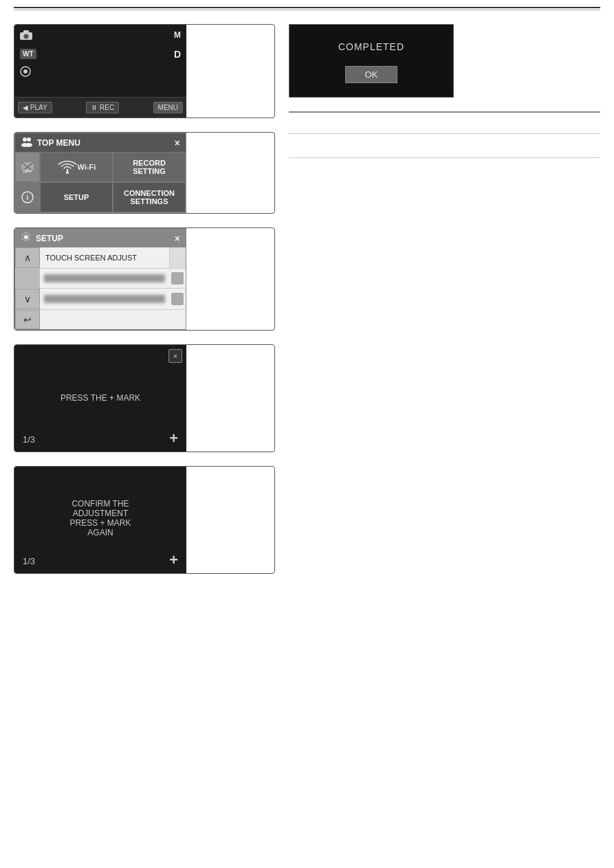 The image size is (614, 868). What do you see at coordinates (105, 299) in the screenshot?
I see `setup-down-content` at bounding box center [105, 299].